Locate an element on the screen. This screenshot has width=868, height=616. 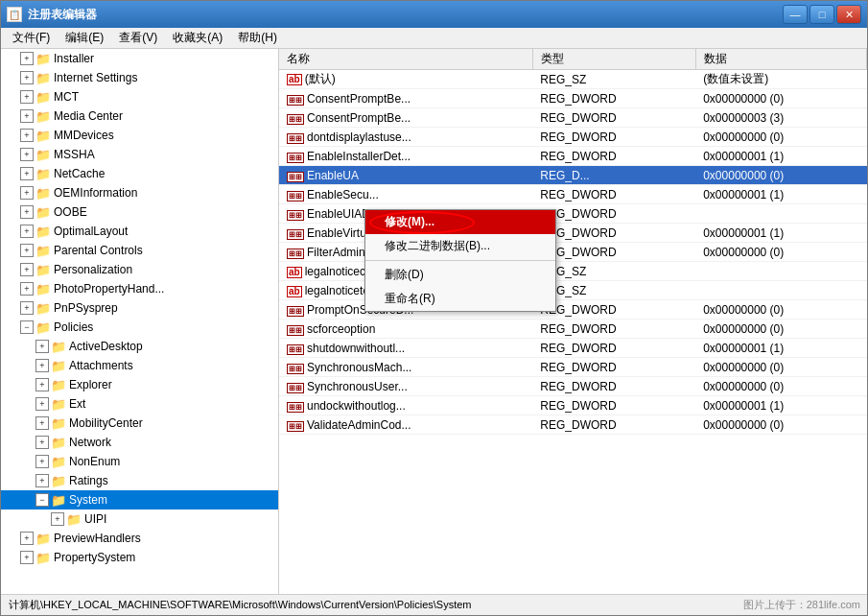
tree-item: +📁Media Center is located at coordinates (140, 116).